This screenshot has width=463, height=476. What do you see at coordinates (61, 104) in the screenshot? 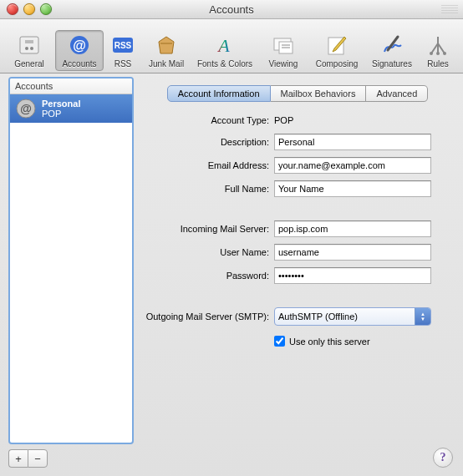
I see `account-name: Personal` at bounding box center [61, 104].